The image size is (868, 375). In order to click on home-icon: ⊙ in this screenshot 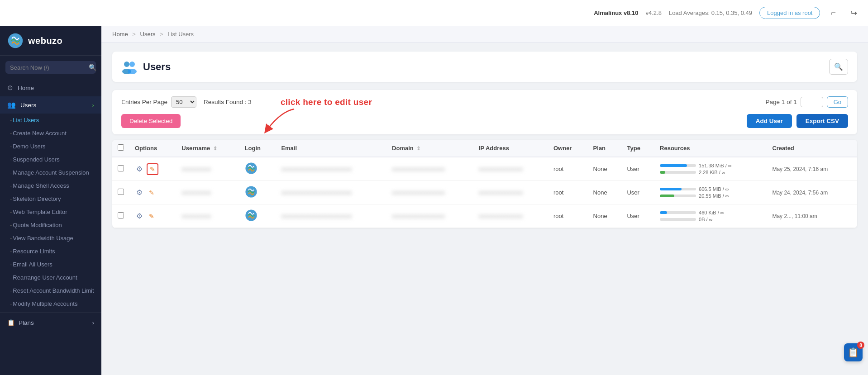, I will do `click(10, 88)`.